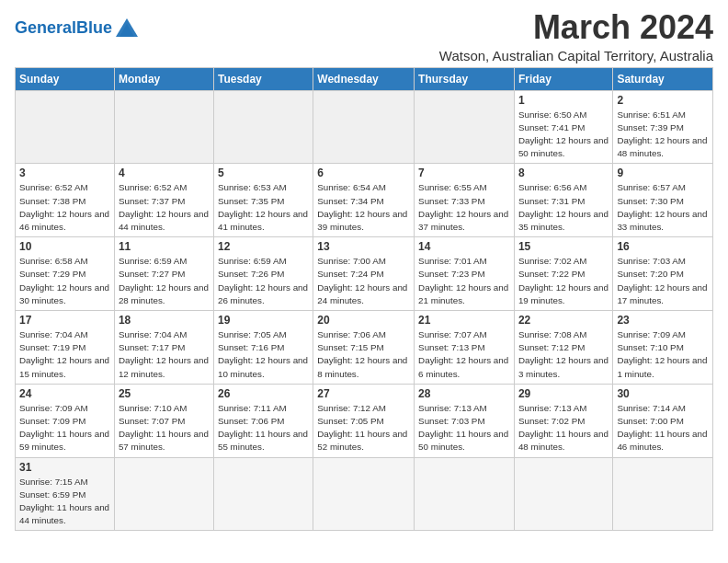 The image size is (728, 563). I want to click on day-number: 21, so click(464, 320).